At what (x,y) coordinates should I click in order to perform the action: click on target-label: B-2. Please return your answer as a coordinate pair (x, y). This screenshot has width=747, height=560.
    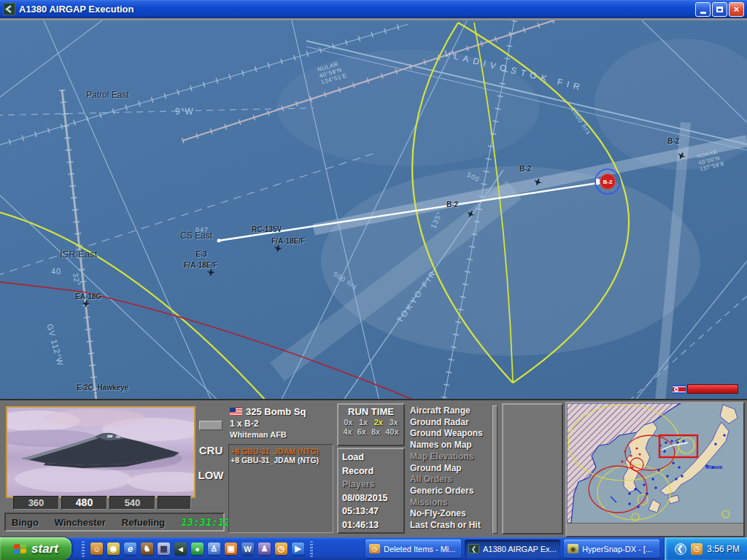
    Looking at the image, I should click on (608, 182).